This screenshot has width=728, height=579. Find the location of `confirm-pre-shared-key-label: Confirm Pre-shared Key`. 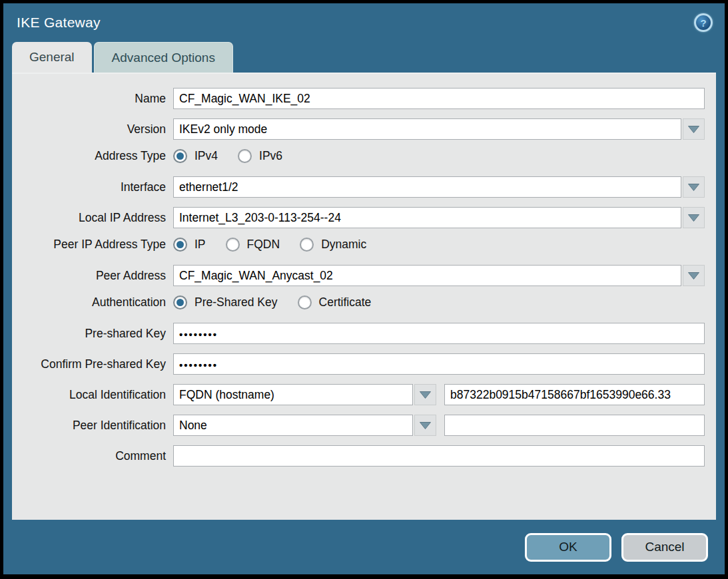

confirm-pre-shared-key-label: Confirm Pre-shared Key is located at coordinates (93, 365).